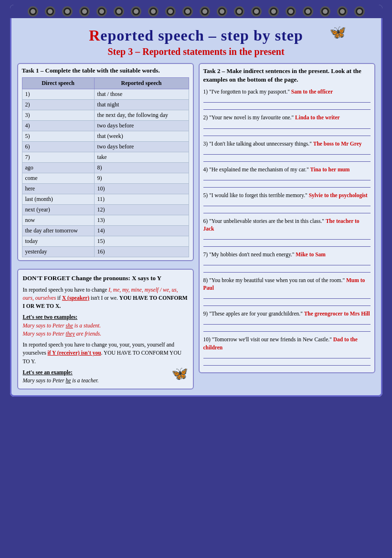  Describe the element at coordinates (287, 92) in the screenshot. I see `sentence-text: 1) "I've forgotten to pack my passport."…` at that location.